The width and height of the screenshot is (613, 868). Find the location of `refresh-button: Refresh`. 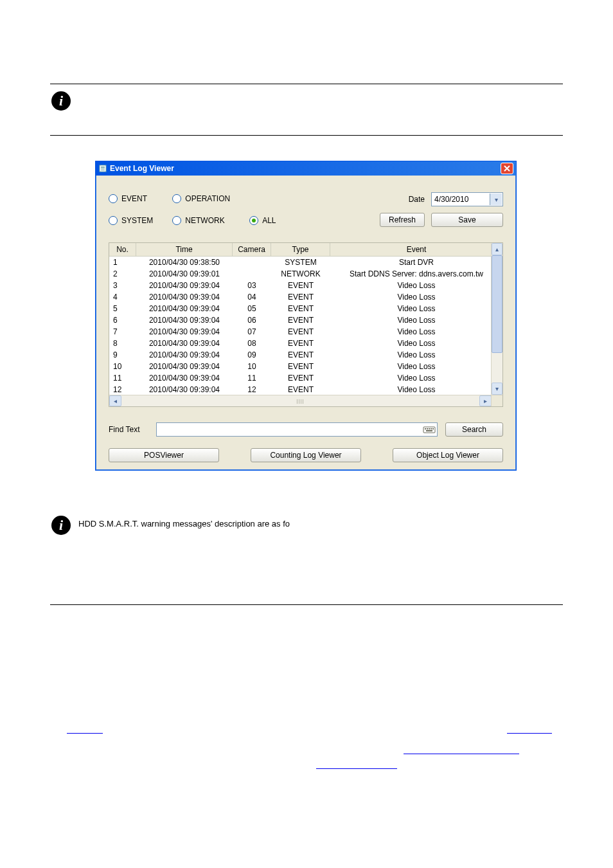

refresh-button: Refresh is located at coordinates (402, 220).